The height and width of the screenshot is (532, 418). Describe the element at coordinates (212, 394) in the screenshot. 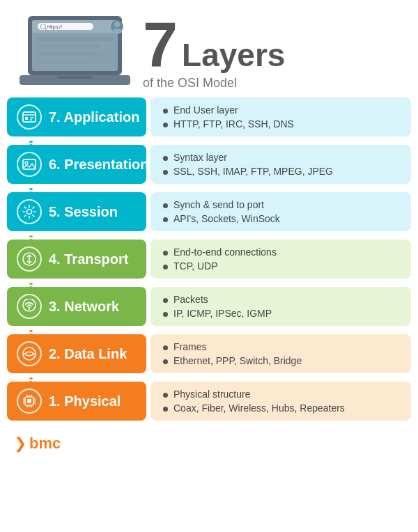

I see `bullet-text: Physical structure` at that location.